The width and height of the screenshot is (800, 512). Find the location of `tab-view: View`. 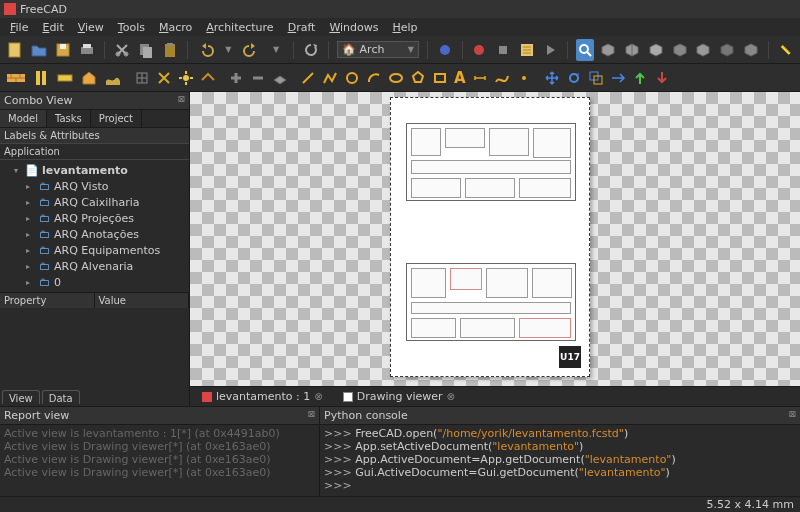

tab-view: View is located at coordinates (21, 397).